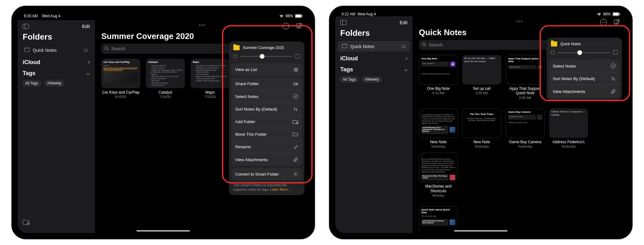 The width and height of the screenshot is (644, 245). Describe the element at coordinates (107, 49) in the screenshot. I see `search-icon` at that location.